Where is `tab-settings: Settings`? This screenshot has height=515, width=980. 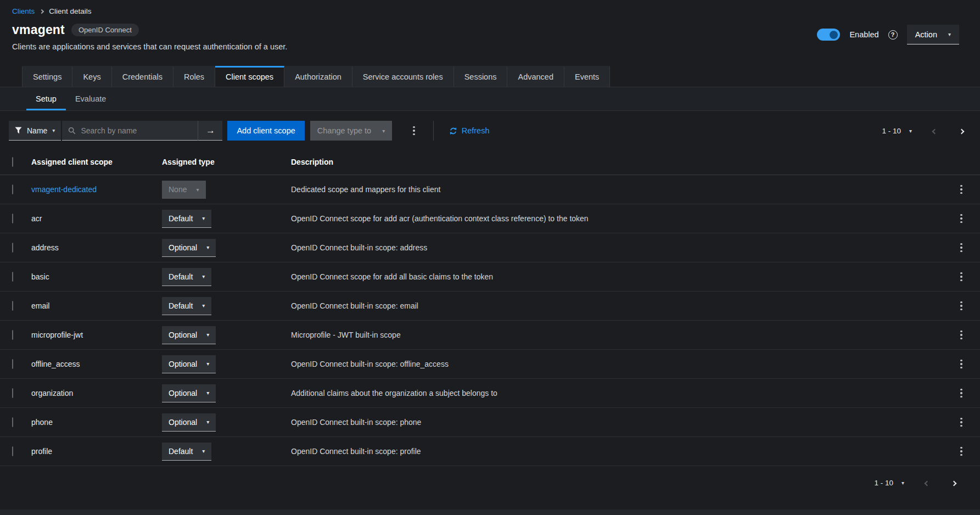 tab-settings: Settings is located at coordinates (47, 76).